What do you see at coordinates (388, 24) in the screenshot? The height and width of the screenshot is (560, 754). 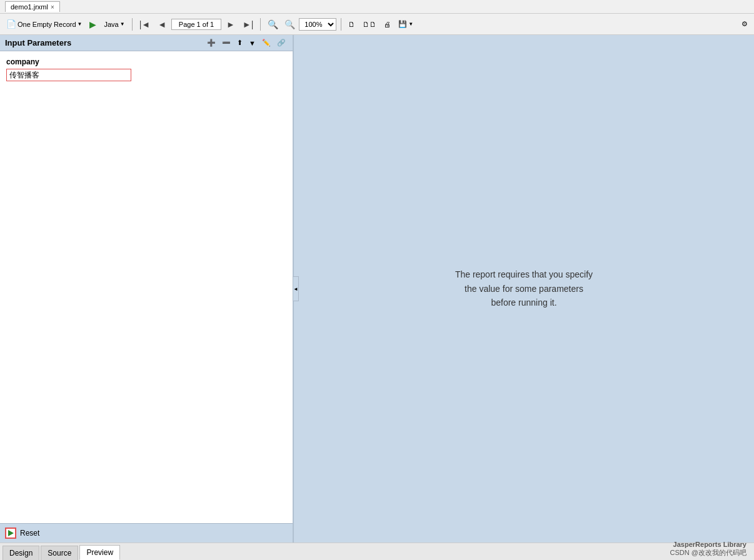 I see `print-button: 🖨` at bounding box center [388, 24].